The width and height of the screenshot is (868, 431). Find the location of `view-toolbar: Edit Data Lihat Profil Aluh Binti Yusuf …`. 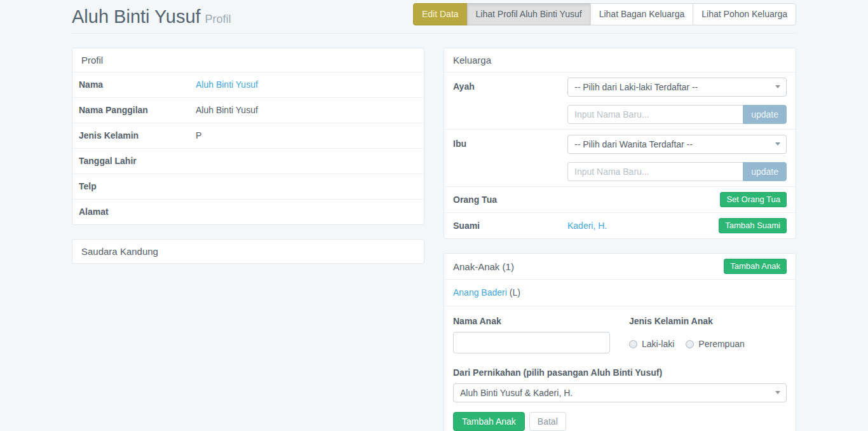

view-toolbar: Edit Data Lihat Profil Aluh Binti Yusuf … is located at coordinates (605, 14).